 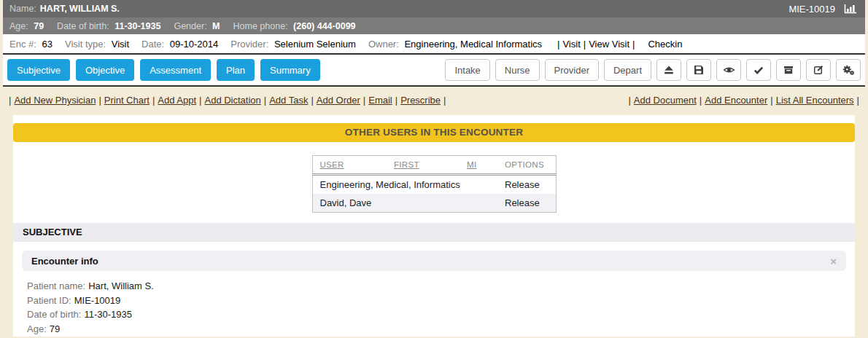 What do you see at coordinates (216, 26) in the screenshot?
I see `gender-value: M` at bounding box center [216, 26].